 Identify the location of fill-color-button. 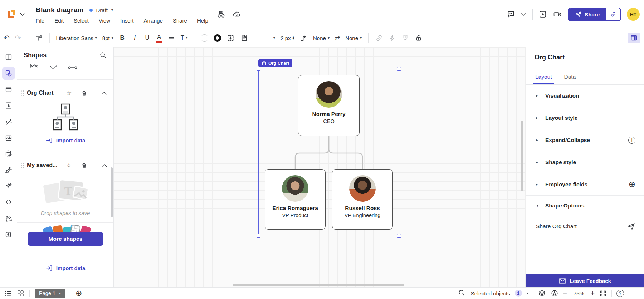
(205, 38).